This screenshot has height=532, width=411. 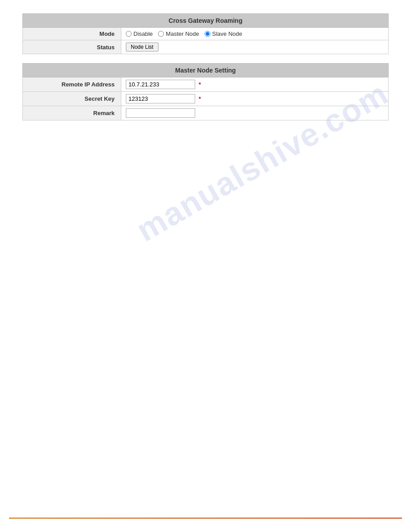 I want to click on mode-master-text: Master Node, so click(x=182, y=34).